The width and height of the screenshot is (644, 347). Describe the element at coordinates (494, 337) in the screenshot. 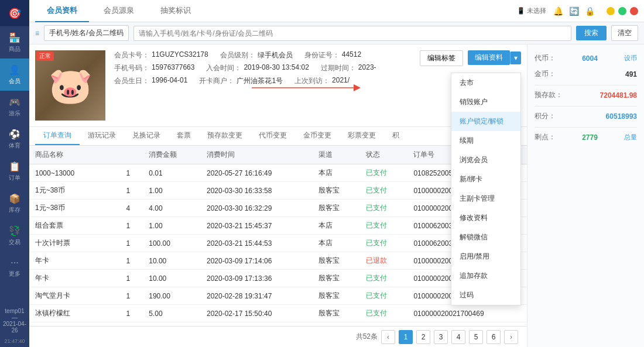

I see `pagination-page-6: 6` at that location.